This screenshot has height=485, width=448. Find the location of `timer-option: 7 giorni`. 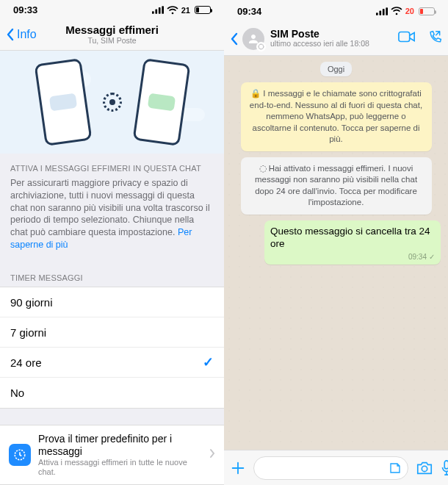

timer-option: 7 giorni is located at coordinates (112, 332).